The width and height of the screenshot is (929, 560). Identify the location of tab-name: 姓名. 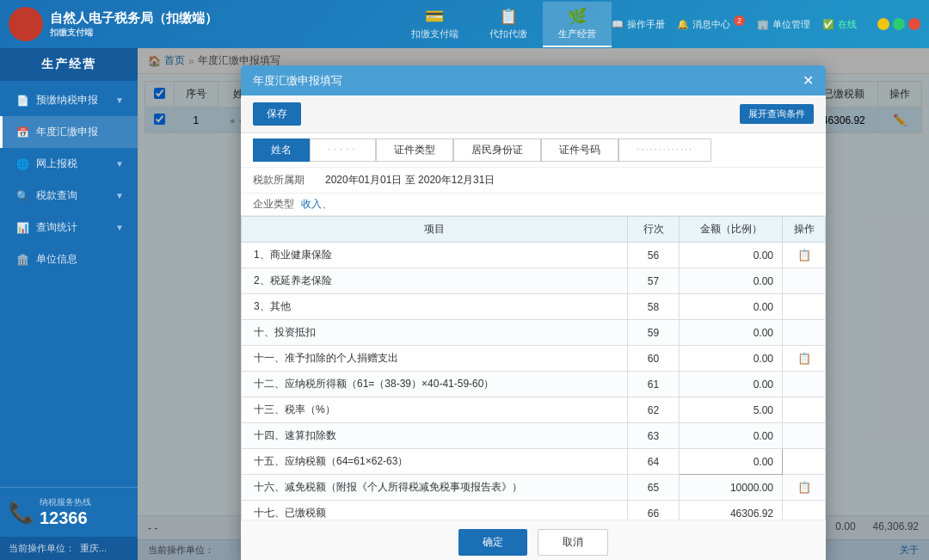
(281, 150).